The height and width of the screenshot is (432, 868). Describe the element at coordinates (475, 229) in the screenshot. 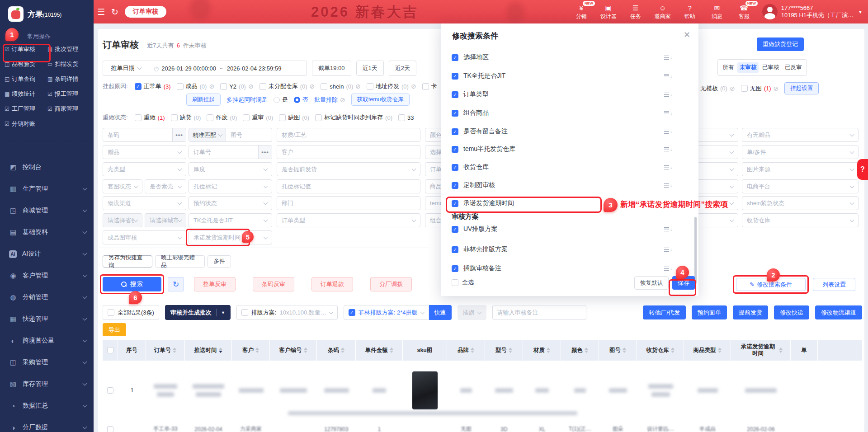

I see `modal-item-UV排版方案: UV排版方案` at that location.